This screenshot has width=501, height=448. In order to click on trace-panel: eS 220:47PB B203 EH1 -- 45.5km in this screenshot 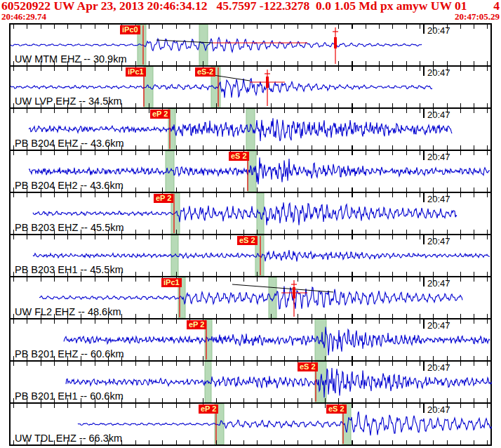, I will do `click(250, 255)`.